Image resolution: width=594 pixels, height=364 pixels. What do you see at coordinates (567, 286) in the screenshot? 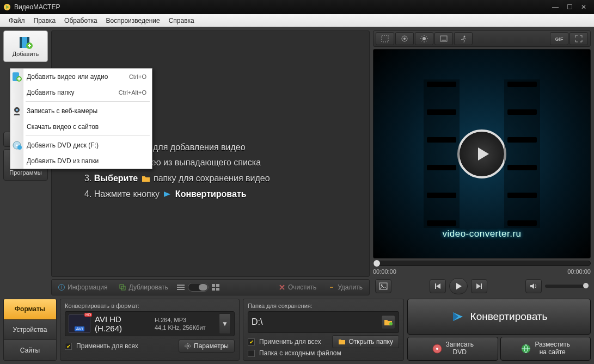
I see `volume-slider` at bounding box center [567, 286].